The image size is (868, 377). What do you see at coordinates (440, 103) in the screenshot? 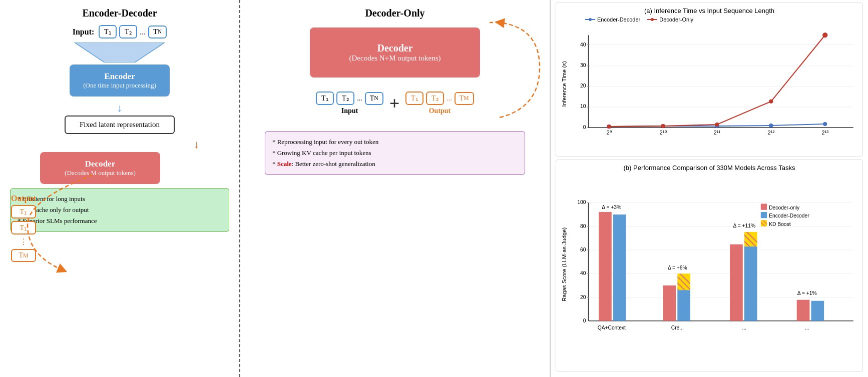
I see `output-group: T₁ T₂ ... TM Output` at bounding box center [440, 103].